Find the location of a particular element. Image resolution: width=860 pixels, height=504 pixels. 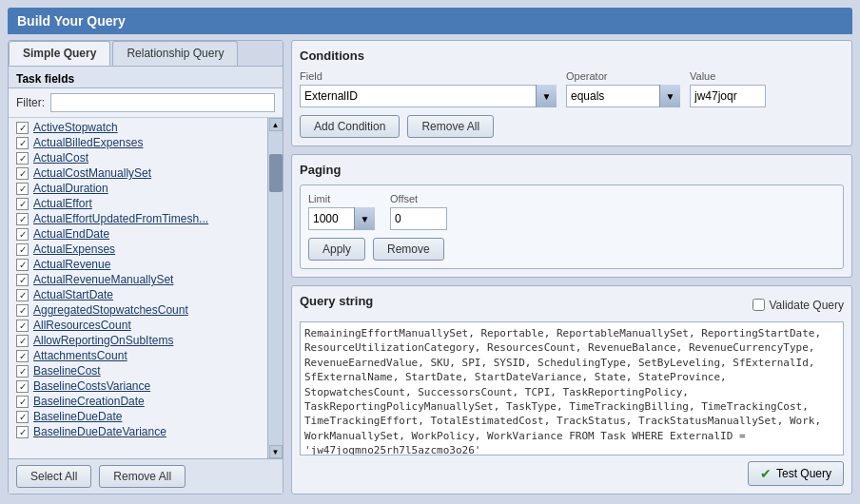

list-item: AllowReportingOnSubItems is located at coordinates (138, 340).